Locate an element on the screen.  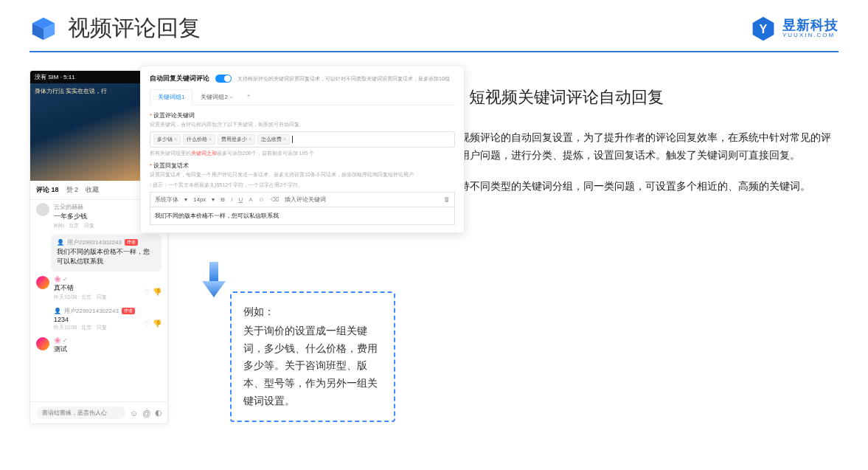
keywords-input: 多少钱× 什么价格× 费用是多少× 怎么收费× is located at coordinates (302, 139).